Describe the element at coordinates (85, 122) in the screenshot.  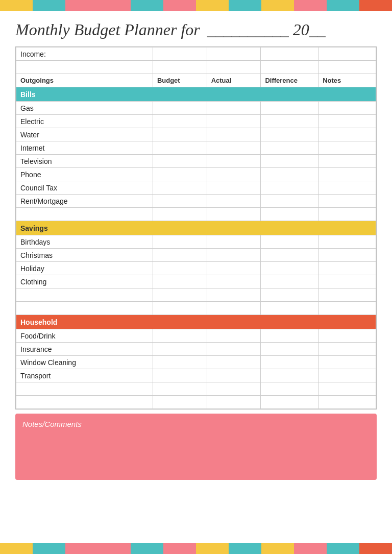
I see `row-label: Electric` at that location.